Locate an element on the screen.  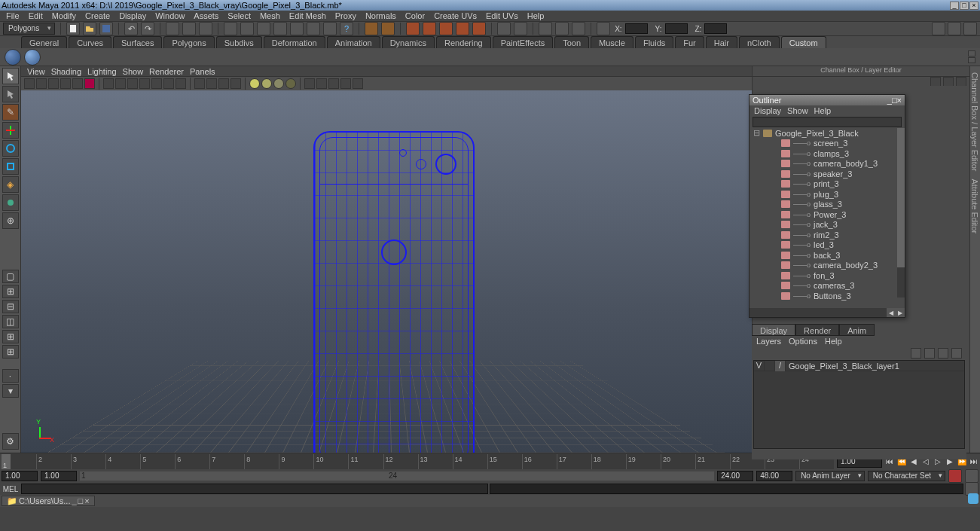
outliner-maximize-button: □ is located at coordinates (895, 100).